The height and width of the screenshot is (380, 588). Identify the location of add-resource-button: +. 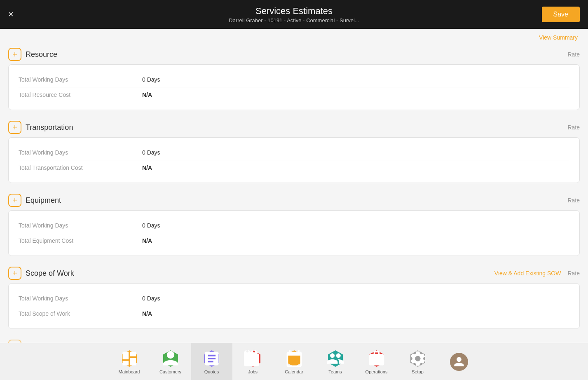
(15, 54).